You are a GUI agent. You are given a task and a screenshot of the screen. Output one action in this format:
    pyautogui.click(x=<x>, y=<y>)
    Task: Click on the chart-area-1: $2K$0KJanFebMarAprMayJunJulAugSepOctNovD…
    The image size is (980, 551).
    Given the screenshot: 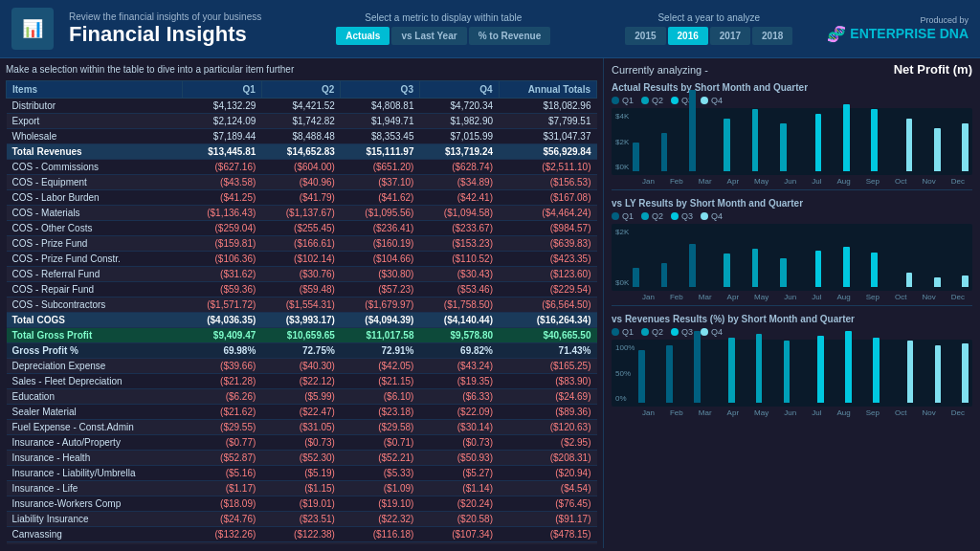 What is the action you would take?
    pyautogui.click(x=792, y=262)
    